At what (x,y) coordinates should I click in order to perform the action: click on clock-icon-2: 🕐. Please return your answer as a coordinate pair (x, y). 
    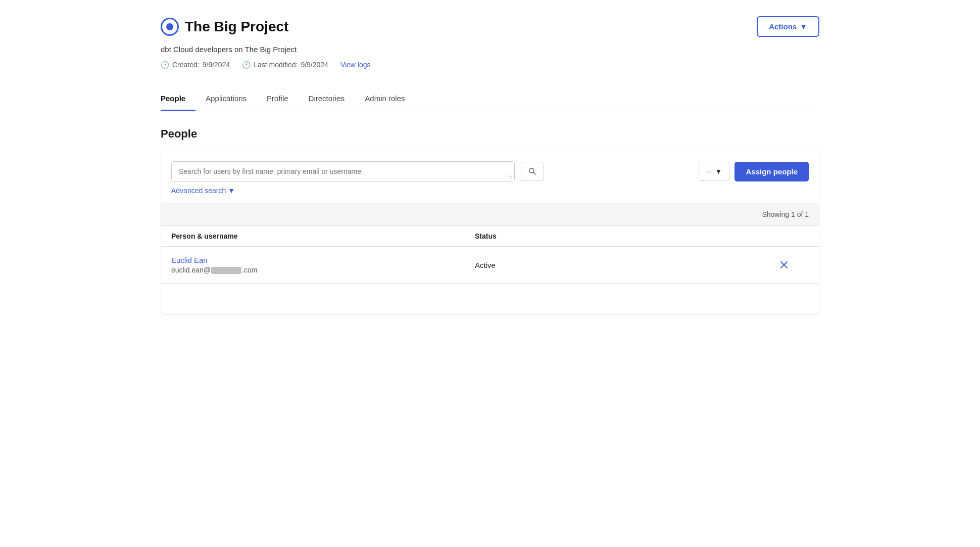
    Looking at the image, I should click on (247, 65).